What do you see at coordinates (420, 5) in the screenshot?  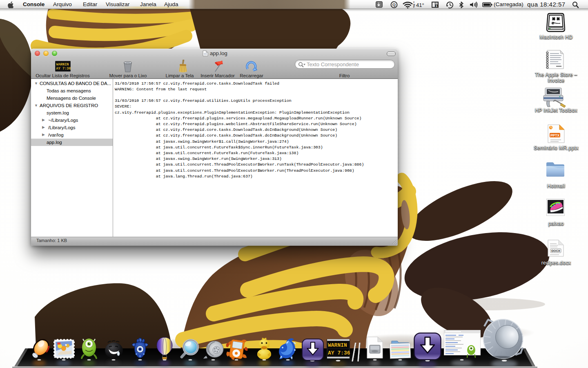 I see `svg-text: 41°` at bounding box center [420, 5].